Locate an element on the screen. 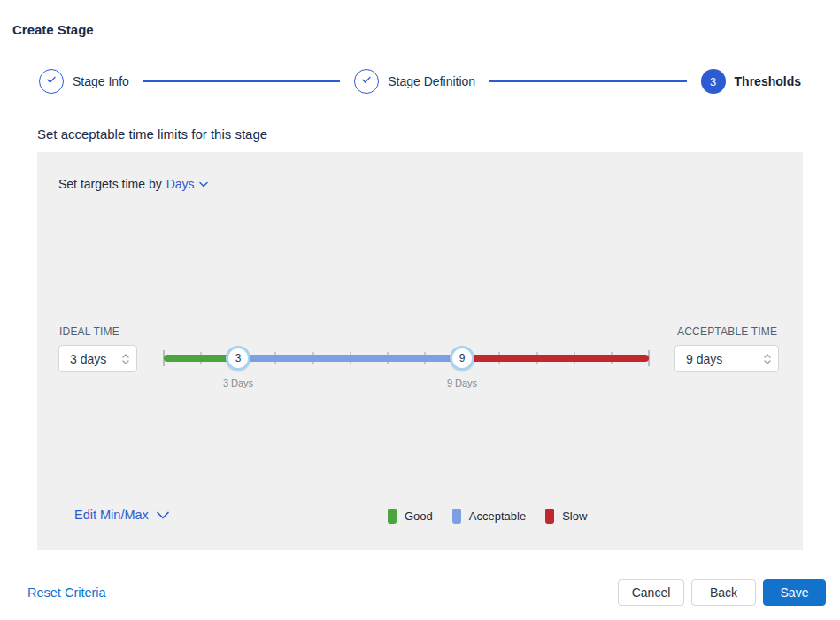  legend-label: Slow is located at coordinates (574, 517).